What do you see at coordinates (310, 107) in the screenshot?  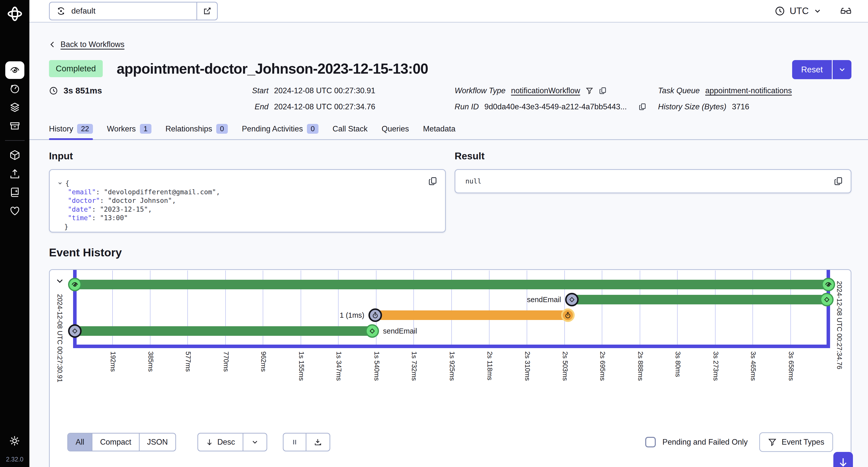 I see `end-time: End 2024-12-08 UTC 00:27:34.76` at bounding box center [310, 107].